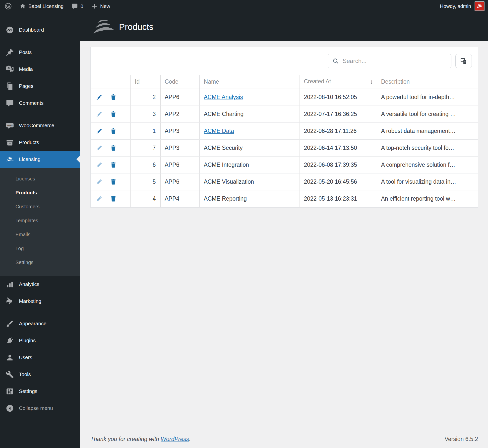 The width and height of the screenshot is (488, 448). I want to click on sidebar-item-dashboard: Dashboard, so click(40, 30).